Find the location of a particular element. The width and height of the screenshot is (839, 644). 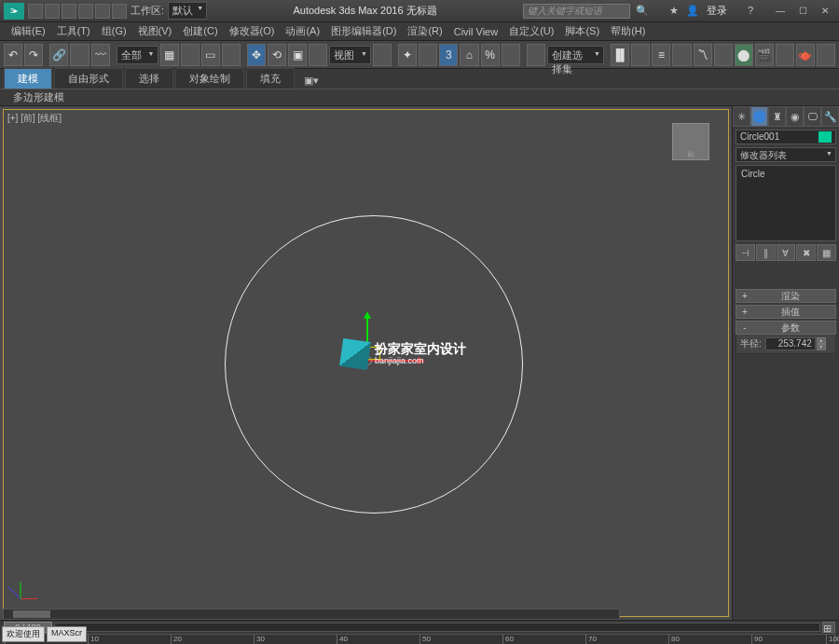

pin-stack-button: ⊣ is located at coordinates (746, 253).